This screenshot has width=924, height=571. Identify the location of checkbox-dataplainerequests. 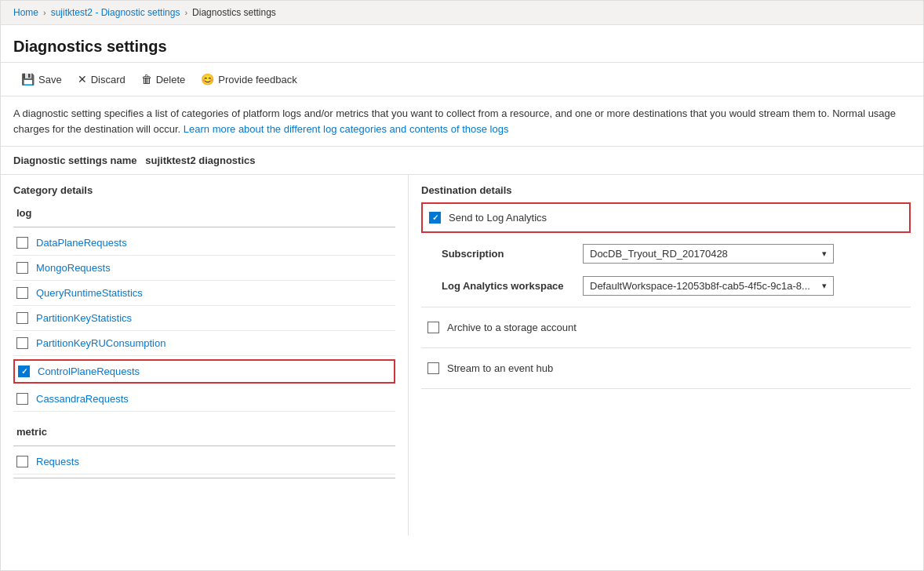
(22, 243).